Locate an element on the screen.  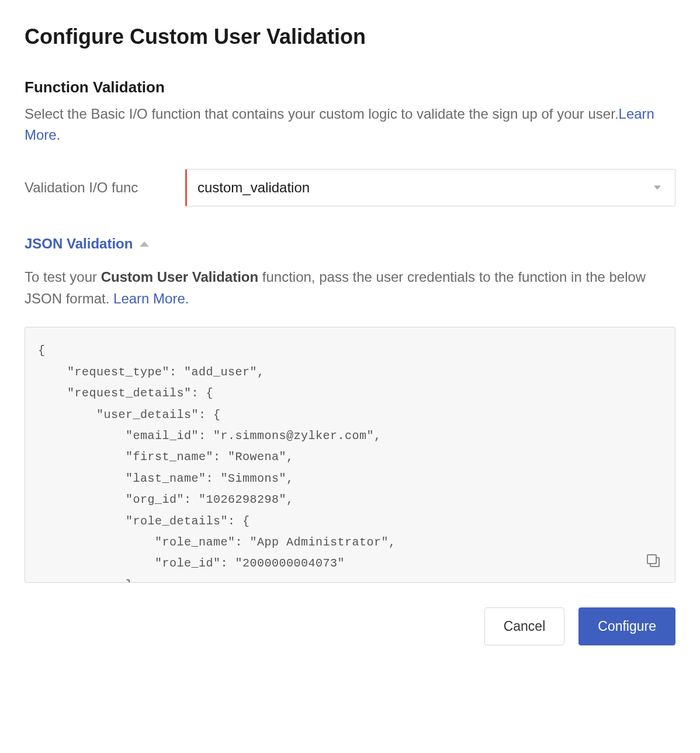
validation-func-label: Validation I/O func is located at coordinates (105, 188).